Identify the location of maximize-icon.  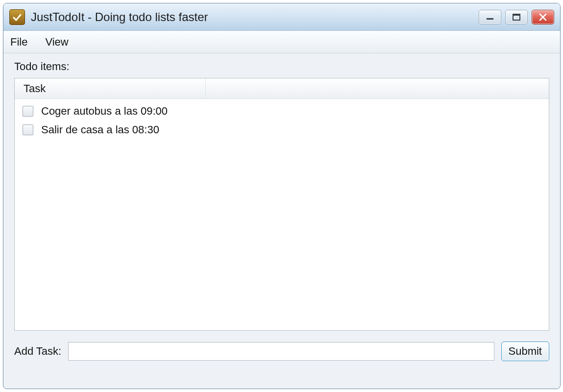
(516, 17).